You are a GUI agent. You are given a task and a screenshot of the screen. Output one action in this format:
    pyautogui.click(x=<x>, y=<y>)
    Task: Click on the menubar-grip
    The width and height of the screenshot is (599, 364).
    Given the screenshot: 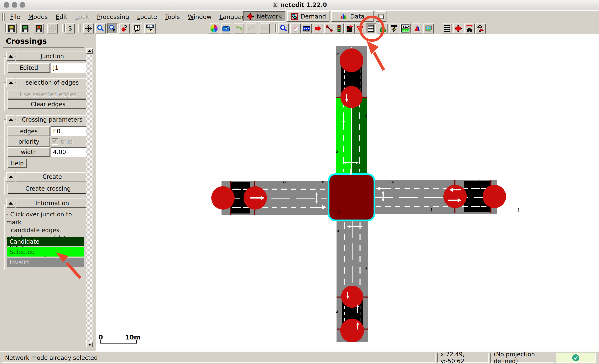 What is the action you would take?
    pyautogui.click(x=3, y=17)
    